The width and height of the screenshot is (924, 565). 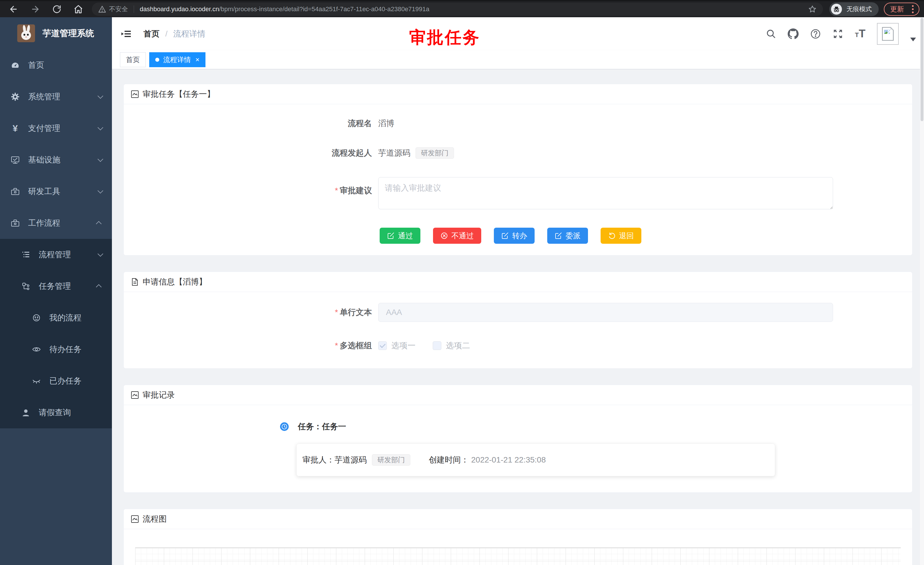 I want to click on avatar-dropdown-caret-icon, so click(x=913, y=39).